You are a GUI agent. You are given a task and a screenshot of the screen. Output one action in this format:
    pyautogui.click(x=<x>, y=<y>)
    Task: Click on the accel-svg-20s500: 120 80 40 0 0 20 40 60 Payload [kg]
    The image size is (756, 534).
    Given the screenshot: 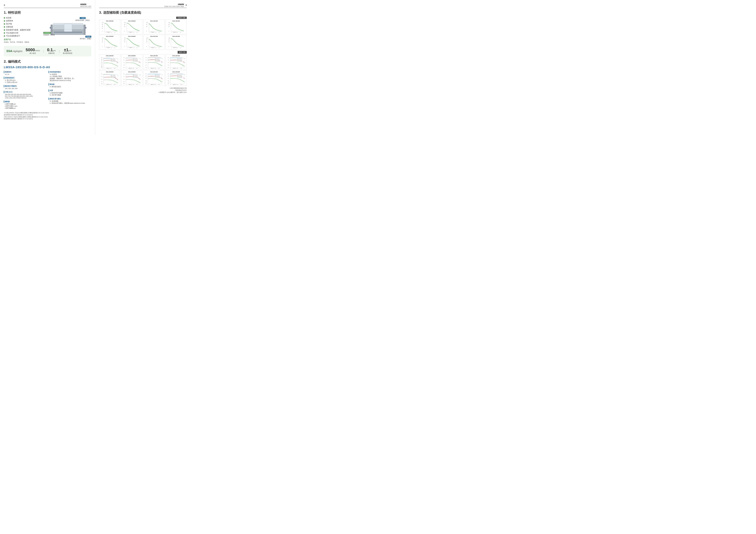 What is the action you would take?
    pyautogui.click(x=132, y=43)
    